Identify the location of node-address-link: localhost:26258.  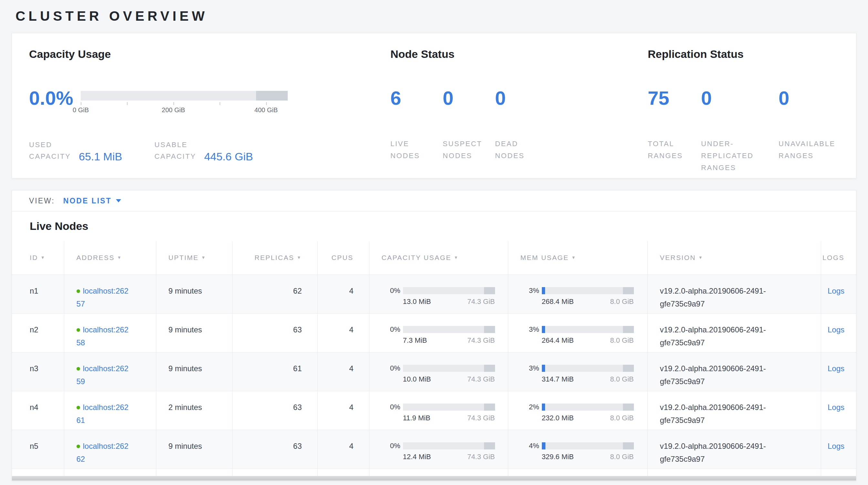
(102, 336).